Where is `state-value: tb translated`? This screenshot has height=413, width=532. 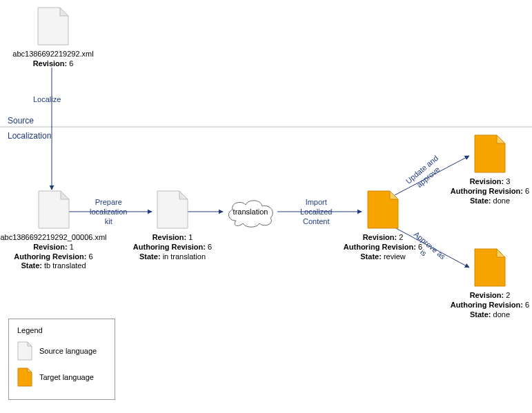
state-value: tb translated is located at coordinates (65, 265).